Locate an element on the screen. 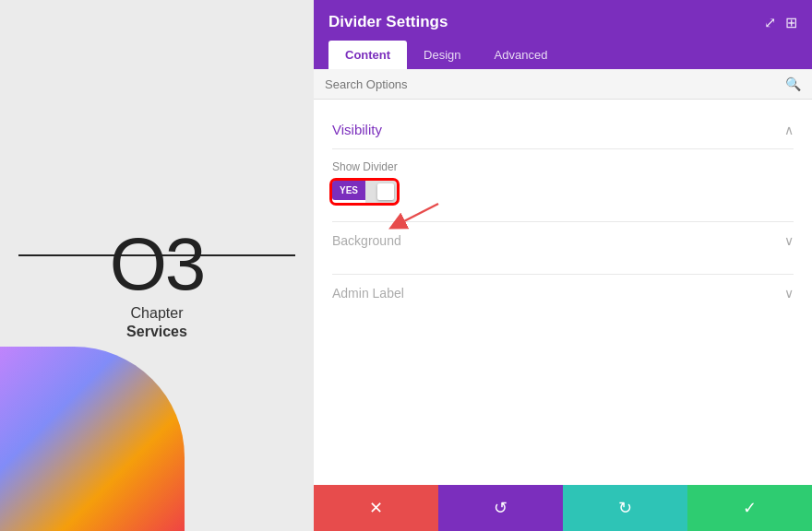 Image resolution: width=812 pixels, height=531 pixels. admin-label-chevron: ∨ is located at coordinates (789, 293).